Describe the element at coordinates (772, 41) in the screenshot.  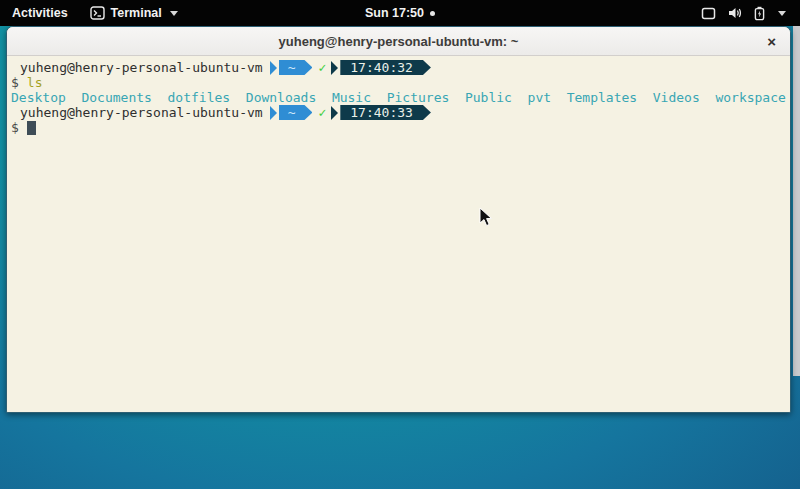
I see `close-button: ×` at that location.